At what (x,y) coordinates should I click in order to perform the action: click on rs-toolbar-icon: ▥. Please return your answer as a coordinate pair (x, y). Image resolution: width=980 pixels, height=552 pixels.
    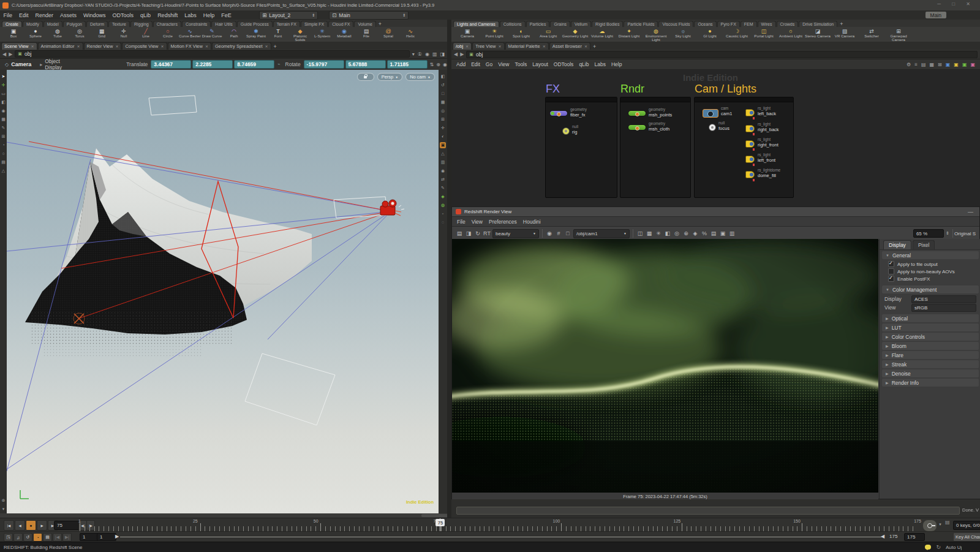
    Looking at the image, I should click on (732, 233).